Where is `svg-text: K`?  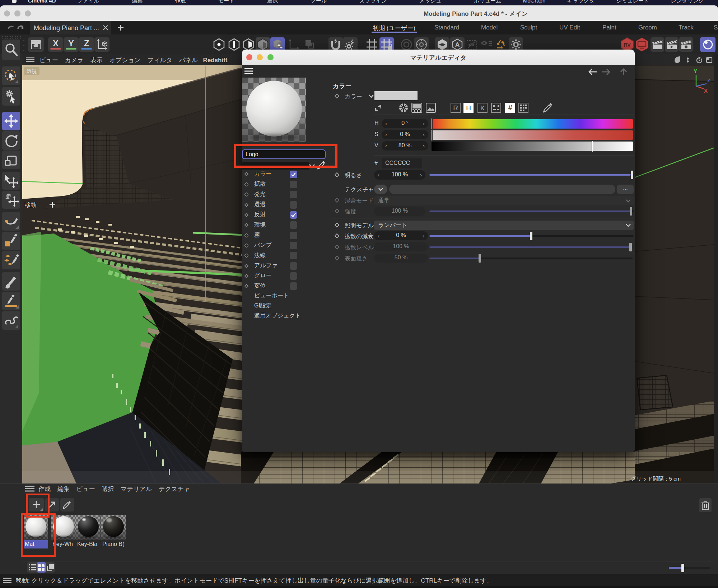
svg-text: K is located at coordinates (482, 108).